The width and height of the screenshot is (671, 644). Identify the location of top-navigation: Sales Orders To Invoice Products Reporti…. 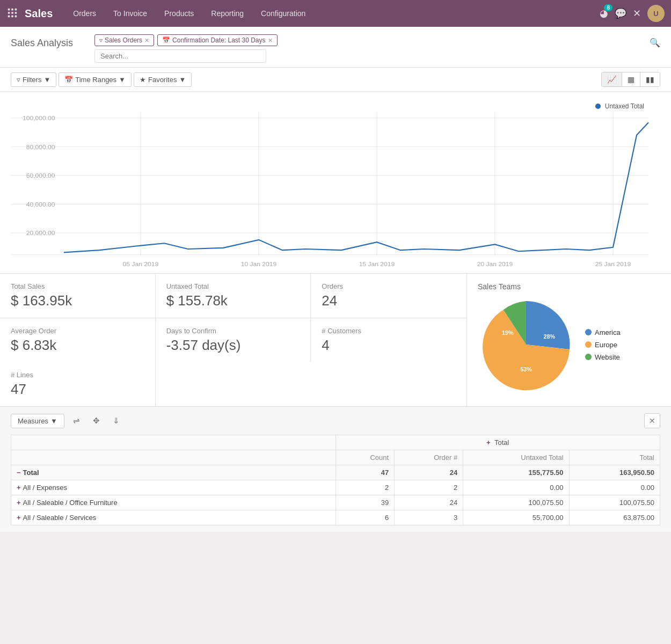
(336, 13).